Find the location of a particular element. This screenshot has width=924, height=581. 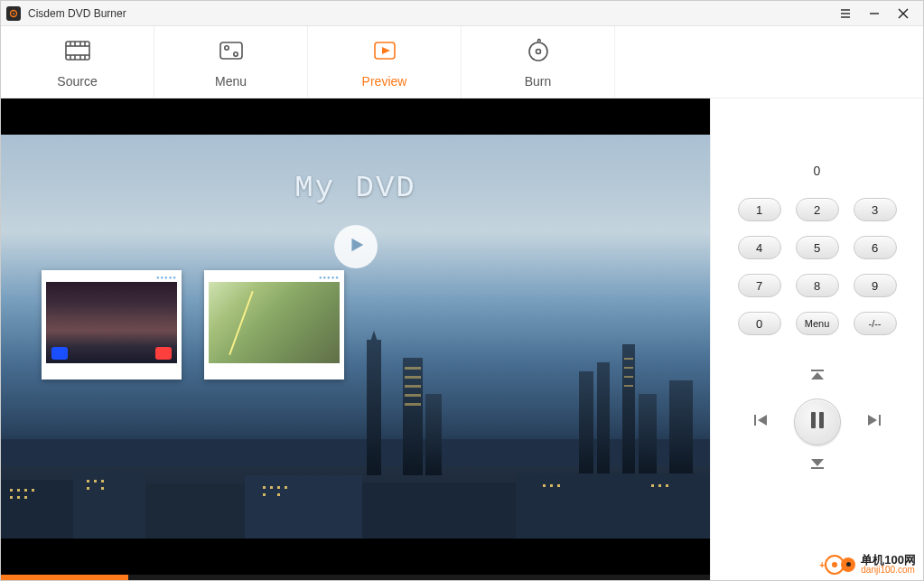

keypad-button-0: 0 is located at coordinates (760, 323).